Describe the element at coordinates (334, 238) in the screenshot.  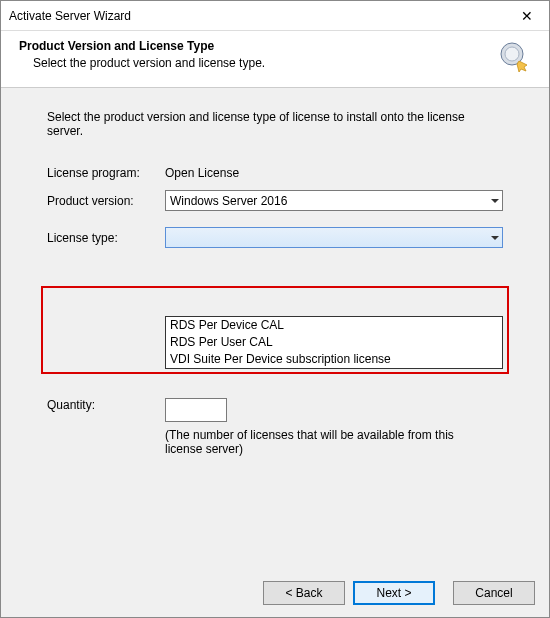
I see `license-type-dropdown` at that location.